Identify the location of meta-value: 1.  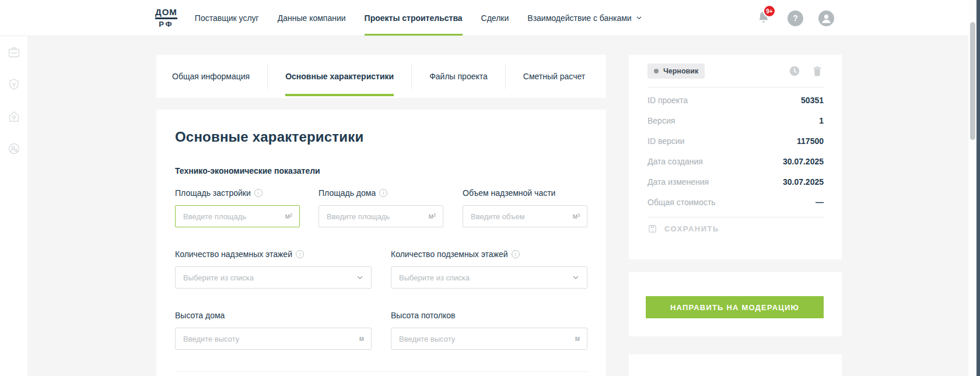
(821, 121).